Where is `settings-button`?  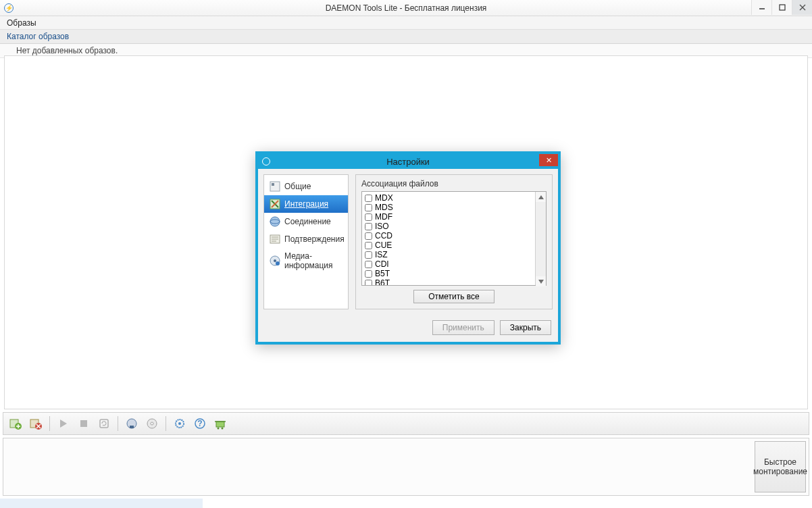
settings-button is located at coordinates (180, 424).